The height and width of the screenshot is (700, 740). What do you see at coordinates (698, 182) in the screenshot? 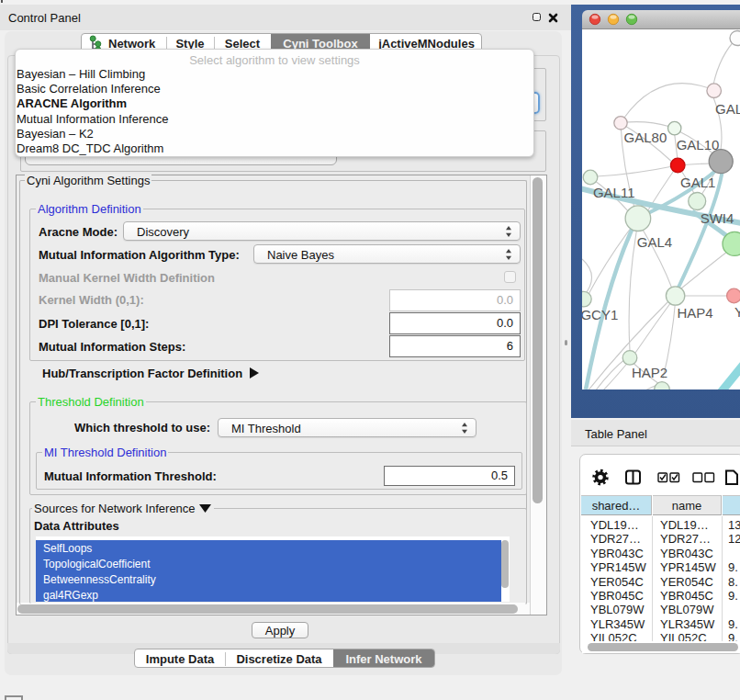
I see `svg-text: GAL1` at bounding box center [698, 182].